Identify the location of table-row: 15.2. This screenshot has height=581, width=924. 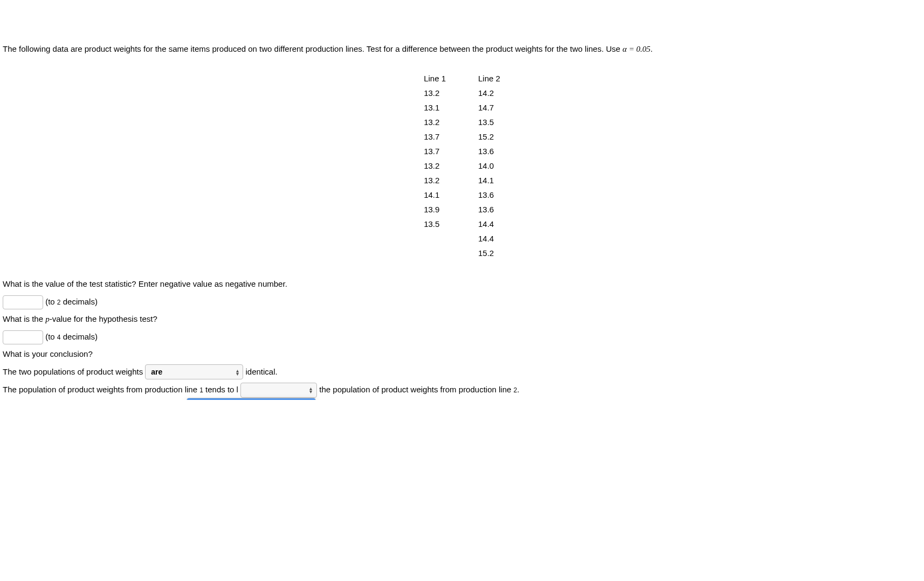
(462, 253).